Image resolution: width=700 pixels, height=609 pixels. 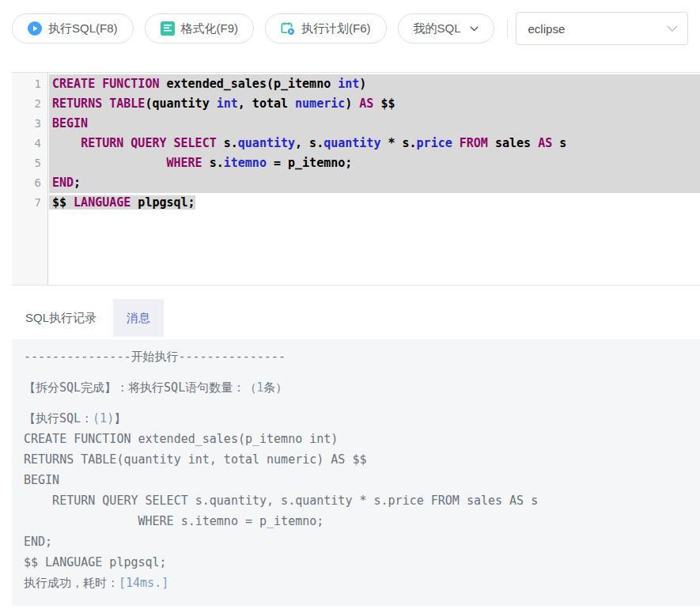 What do you see at coordinates (362, 357) in the screenshot?
I see `console-line: ---------------开始执行---------------` at bounding box center [362, 357].